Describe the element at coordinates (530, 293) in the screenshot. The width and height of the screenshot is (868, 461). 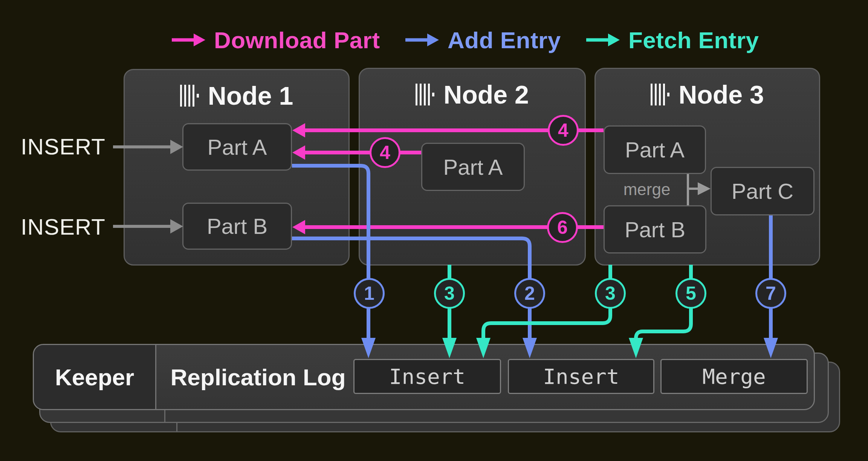
I see `badge-label: 2` at that location.